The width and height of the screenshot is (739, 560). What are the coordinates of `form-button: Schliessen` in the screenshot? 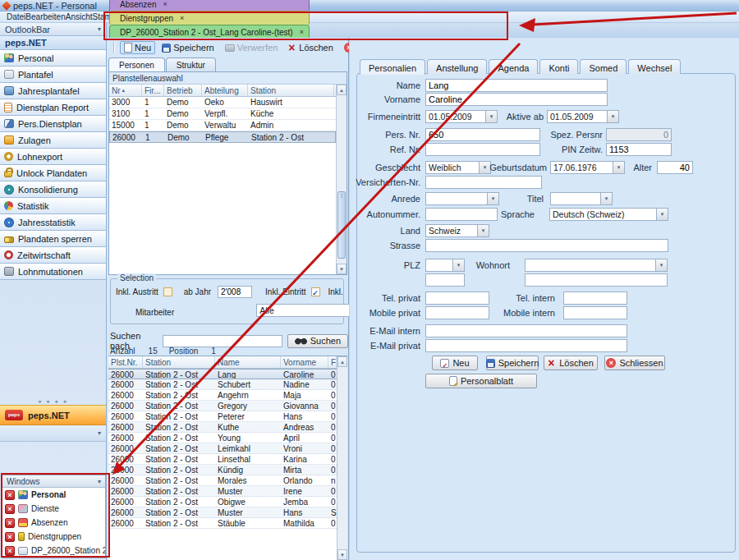 It's located at (635, 363).